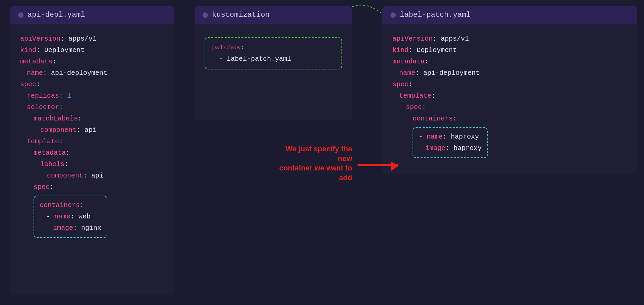 This screenshot has width=644, height=305. I want to click on key-matchlabels-left: matchLabels, so click(56, 119).